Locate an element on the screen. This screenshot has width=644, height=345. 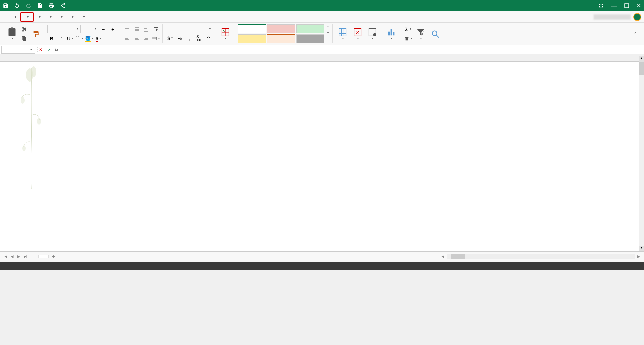
zoom-in-button: + is located at coordinates (639, 266).